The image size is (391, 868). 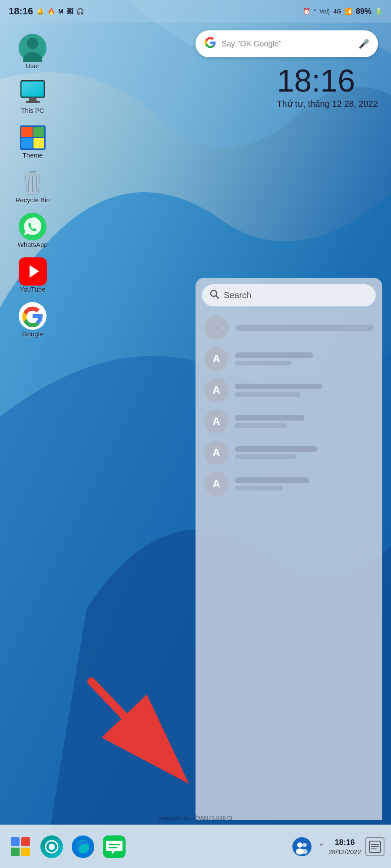 What do you see at coordinates (216, 484) in the screenshot?
I see `app-avatar-a5: A` at bounding box center [216, 484].